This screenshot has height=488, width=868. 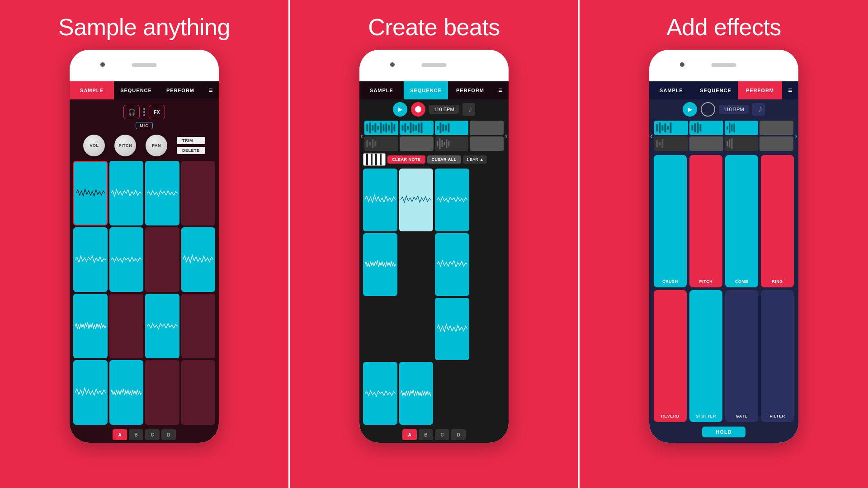 I want to click on piano-keys, so click(x=374, y=160).